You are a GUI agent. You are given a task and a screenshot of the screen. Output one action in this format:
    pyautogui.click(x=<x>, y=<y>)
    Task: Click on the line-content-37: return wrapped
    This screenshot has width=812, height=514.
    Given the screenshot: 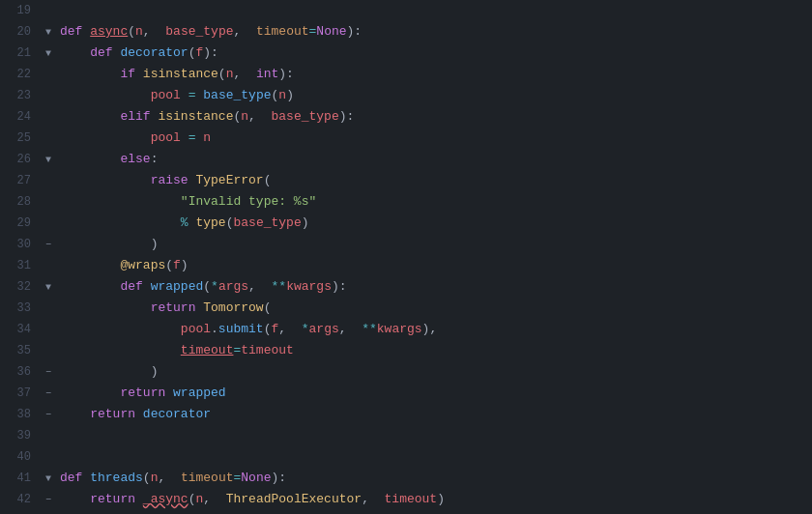 What is the action you would take?
    pyautogui.click(x=434, y=393)
    